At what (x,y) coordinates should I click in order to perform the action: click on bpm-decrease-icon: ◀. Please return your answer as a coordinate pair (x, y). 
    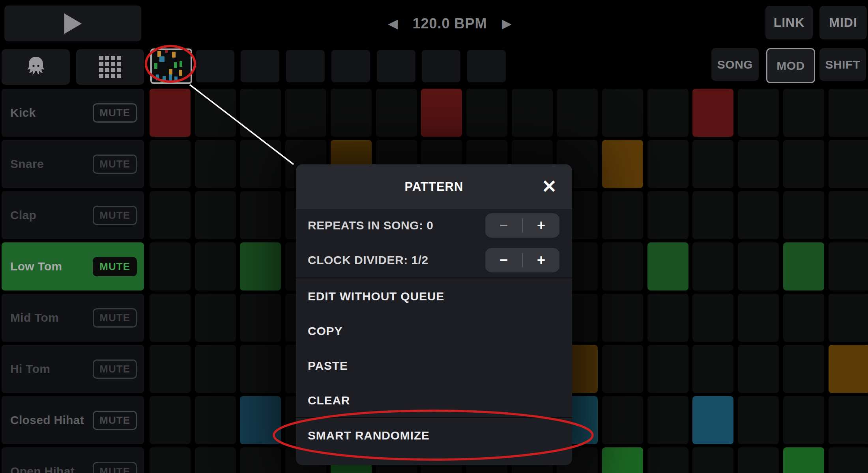
    Looking at the image, I should click on (393, 24).